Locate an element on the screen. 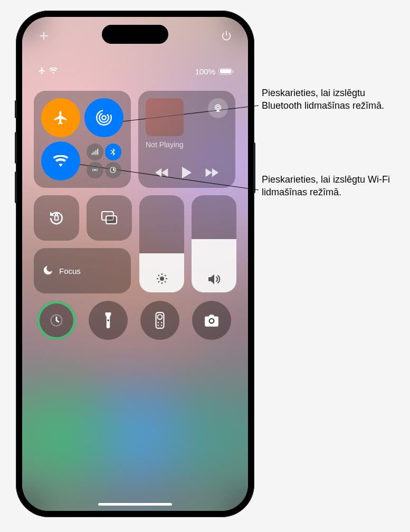 The image size is (410, 532). focus-button: Focus is located at coordinates (82, 271).